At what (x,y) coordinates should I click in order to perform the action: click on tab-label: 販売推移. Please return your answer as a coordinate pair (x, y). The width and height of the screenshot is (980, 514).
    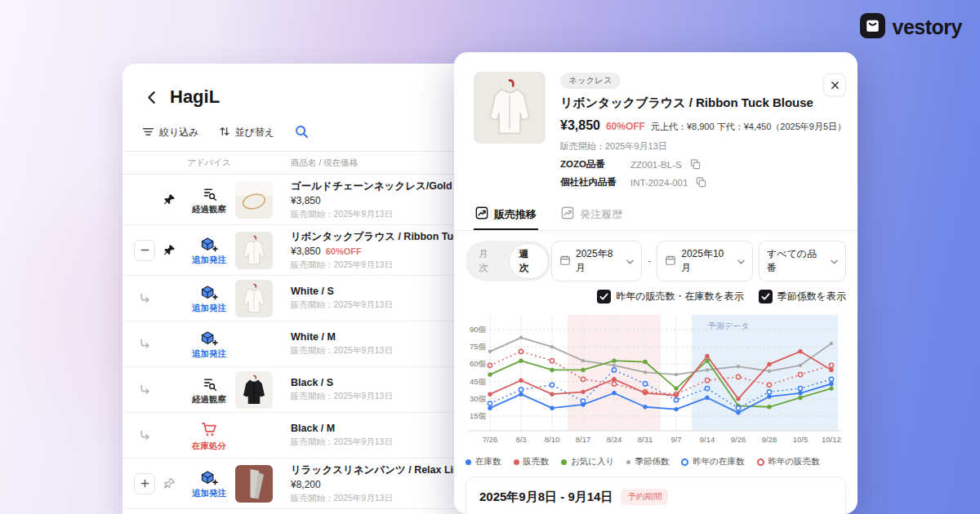
    Looking at the image, I should click on (515, 215).